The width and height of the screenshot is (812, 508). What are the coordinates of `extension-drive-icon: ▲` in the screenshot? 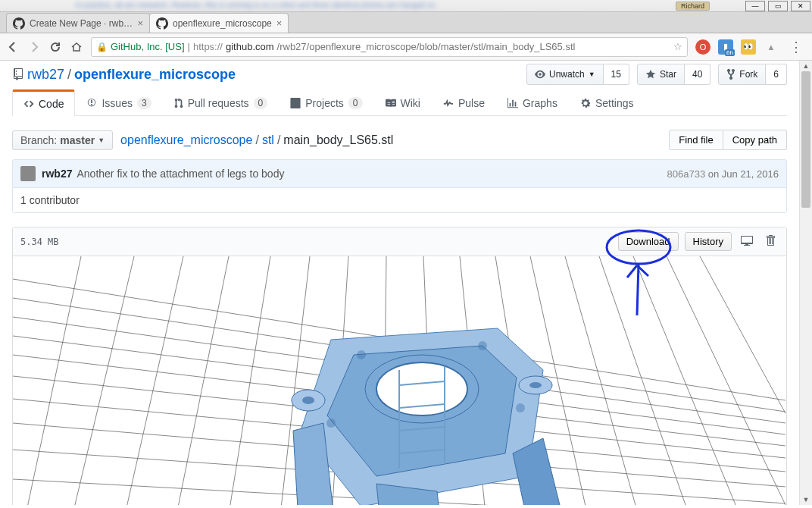 It's located at (771, 47).